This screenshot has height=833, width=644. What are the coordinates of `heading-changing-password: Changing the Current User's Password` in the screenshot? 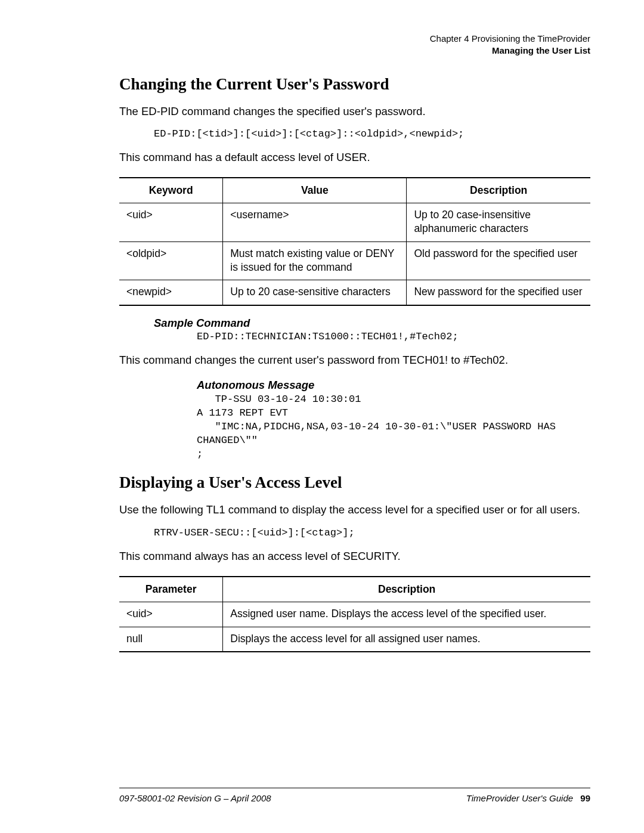 It's located at (355, 85).